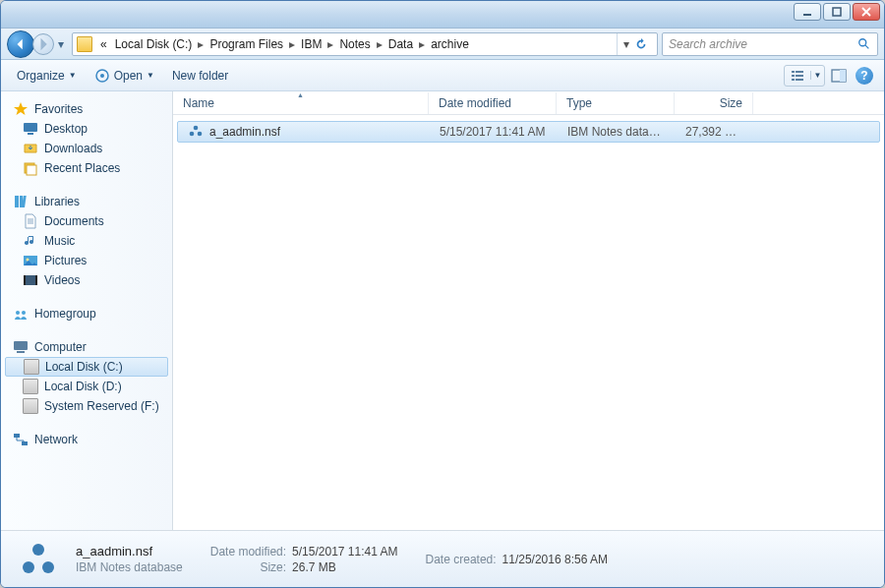  Describe the element at coordinates (87, 168) in the screenshot. I see `sidebar-item-recent: Recent Places` at that location.